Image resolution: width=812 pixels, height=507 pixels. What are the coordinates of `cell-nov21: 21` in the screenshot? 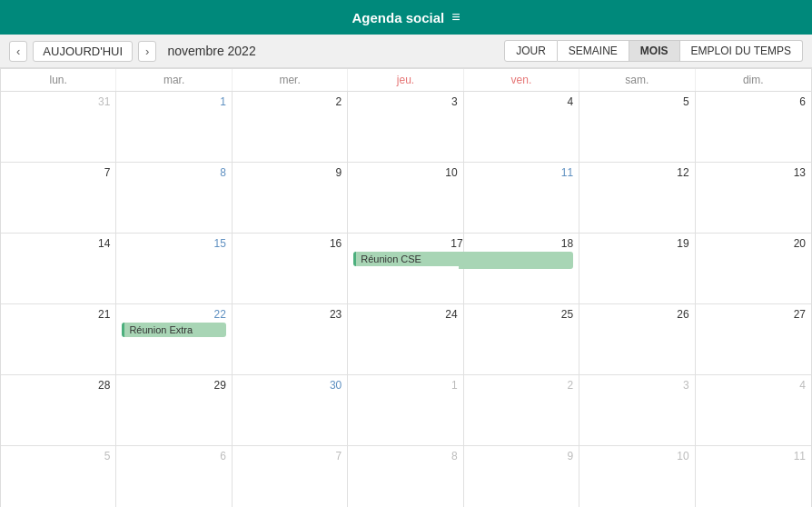 It's located at (58, 340).